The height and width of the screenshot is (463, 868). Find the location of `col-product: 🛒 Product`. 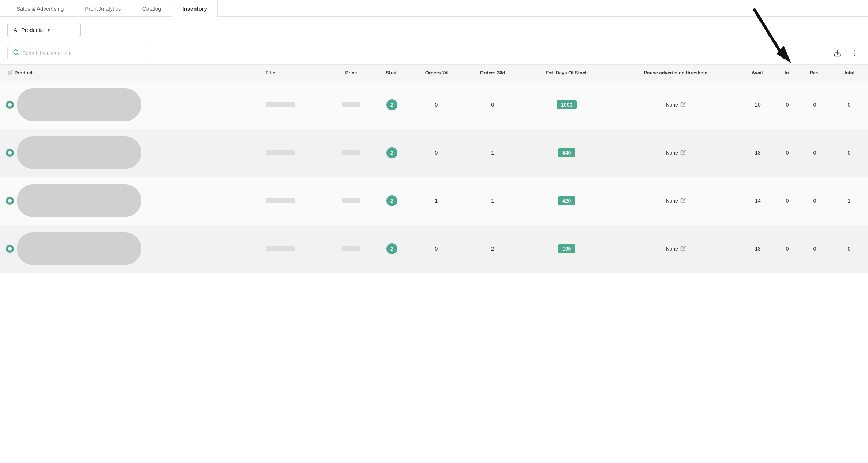

col-product: 🛒 Product is located at coordinates (131, 73).